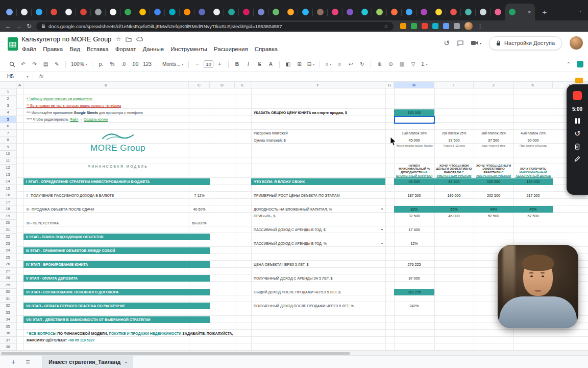 Image resolution: width=588 pixels, height=368 pixels. What do you see at coordinates (106, 196) in the screenshot?
I see `cell-b16: I - ПОЛУЧЕНИЕ ПАССИВНОГО ДОХОДА В ВАЛЮТЕ` at bounding box center [106, 196].